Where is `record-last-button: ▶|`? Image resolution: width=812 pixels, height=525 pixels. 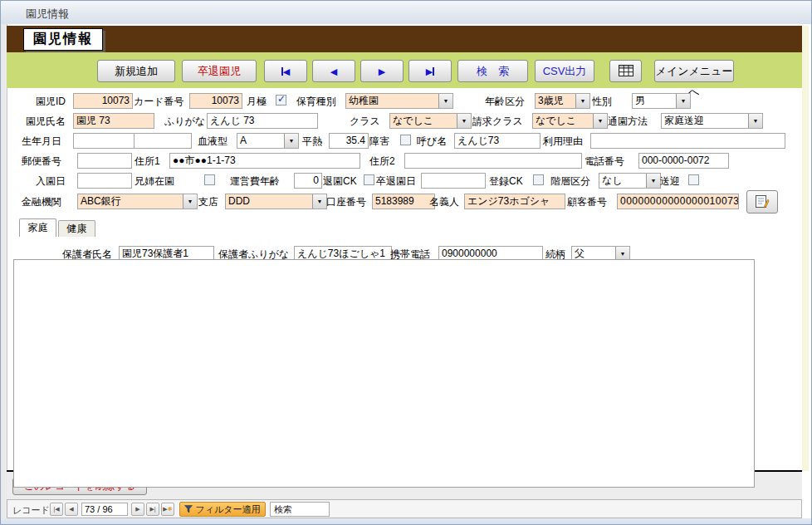 record-last-button: ▶| is located at coordinates (153, 509).